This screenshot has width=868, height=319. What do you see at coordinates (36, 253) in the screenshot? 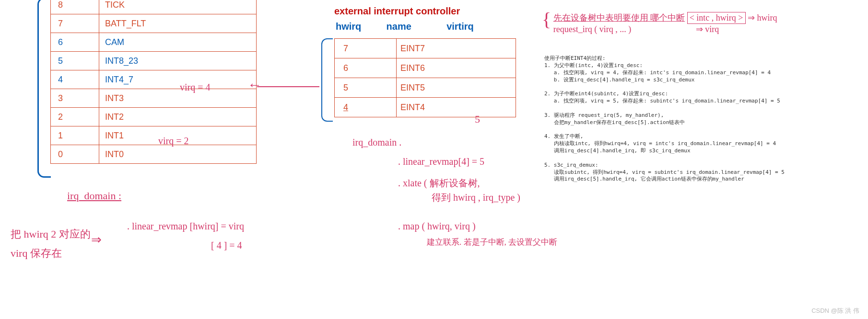
I see `annotation-map-line2: virq 保存在` at bounding box center [36, 253].